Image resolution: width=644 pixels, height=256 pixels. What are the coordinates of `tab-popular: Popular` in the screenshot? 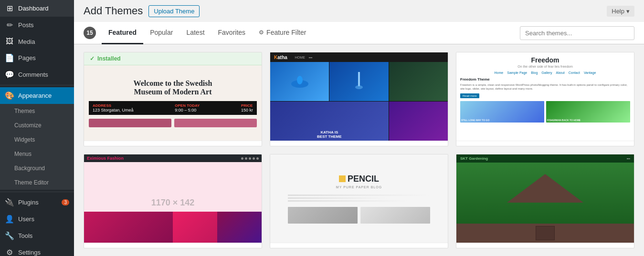 It's located at (161, 33).